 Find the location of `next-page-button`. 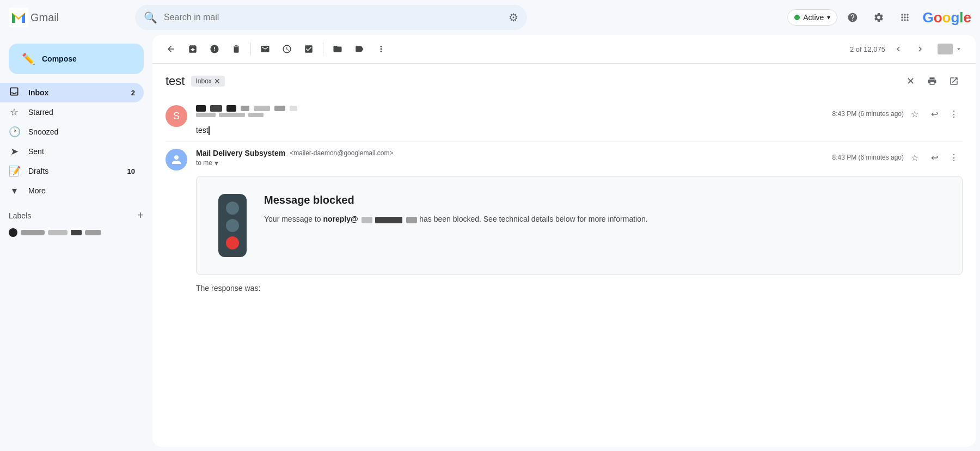

next-page-button is located at coordinates (920, 49).